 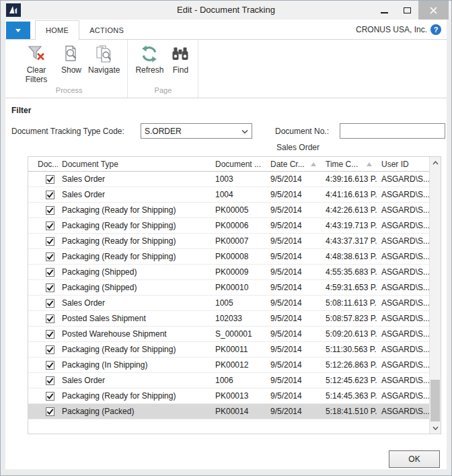 I want to click on scrollbar-track, so click(x=435, y=295).